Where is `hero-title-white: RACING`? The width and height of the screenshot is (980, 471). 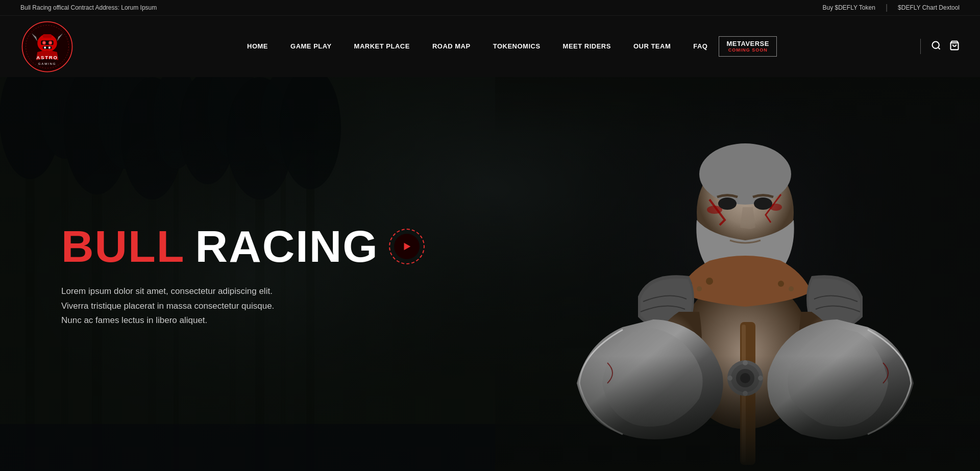 hero-title-white: RACING is located at coordinates (287, 246).